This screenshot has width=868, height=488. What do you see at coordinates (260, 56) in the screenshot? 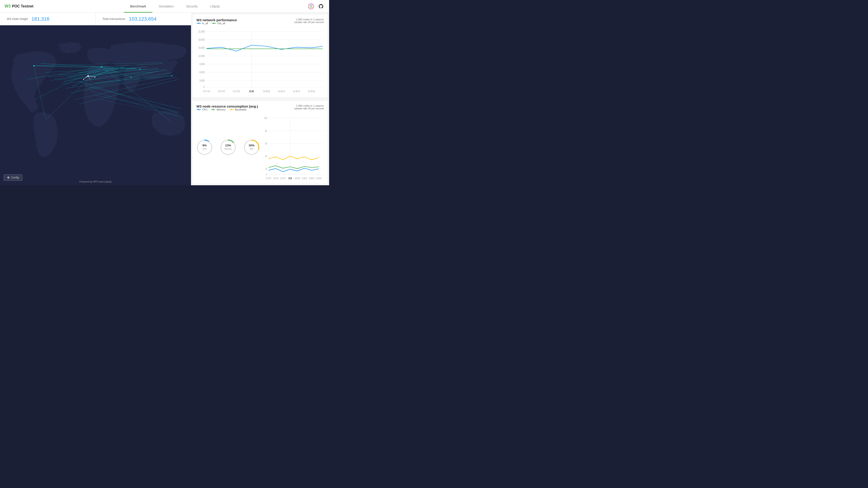
I see `network-performance-card: W3 network performance In_all Out_all 1,` at bounding box center [260, 56].